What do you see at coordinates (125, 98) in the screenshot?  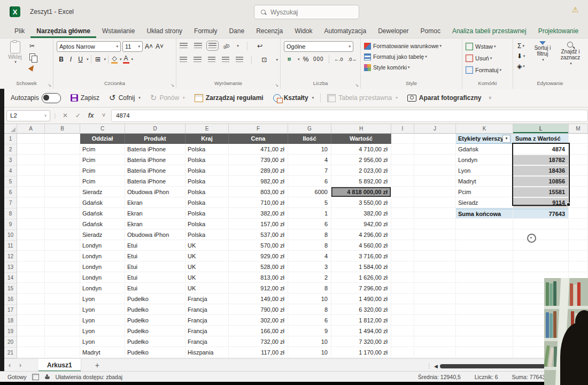 I see `undo-button: ↺ Cofnij ▾` at bounding box center [125, 98].